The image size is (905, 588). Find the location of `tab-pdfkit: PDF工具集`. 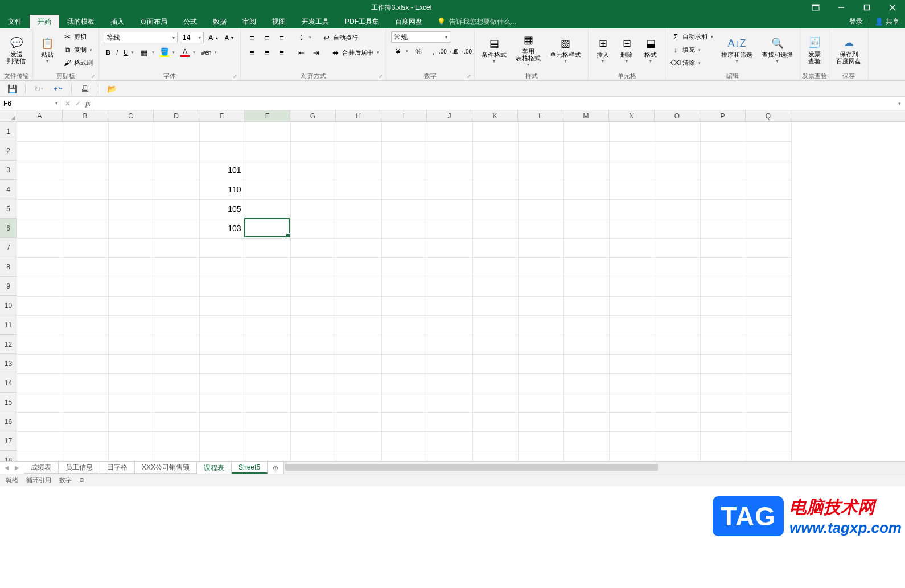

tab-pdfkit: PDF工具集 is located at coordinates (362, 22).